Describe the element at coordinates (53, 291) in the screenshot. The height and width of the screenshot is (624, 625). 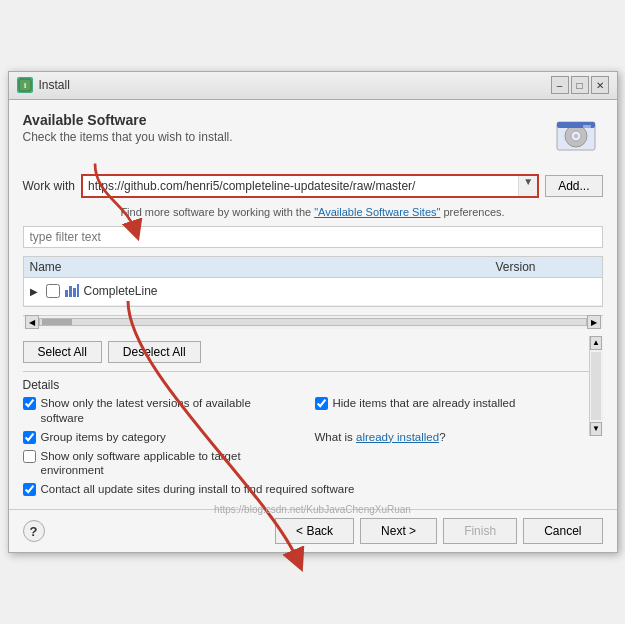
I see `row-checkbox-completeline` at that location.